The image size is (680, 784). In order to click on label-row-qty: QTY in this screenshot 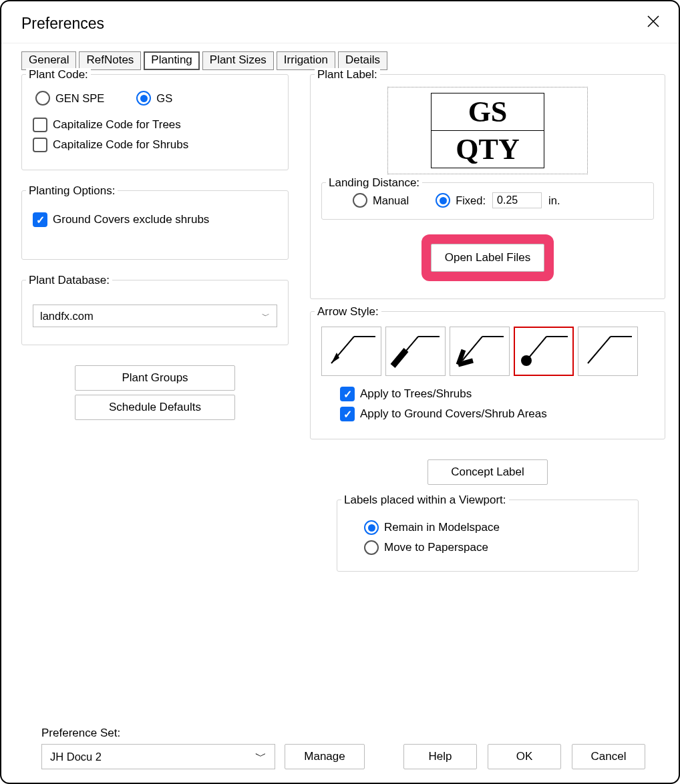, I will do `click(488, 149)`.